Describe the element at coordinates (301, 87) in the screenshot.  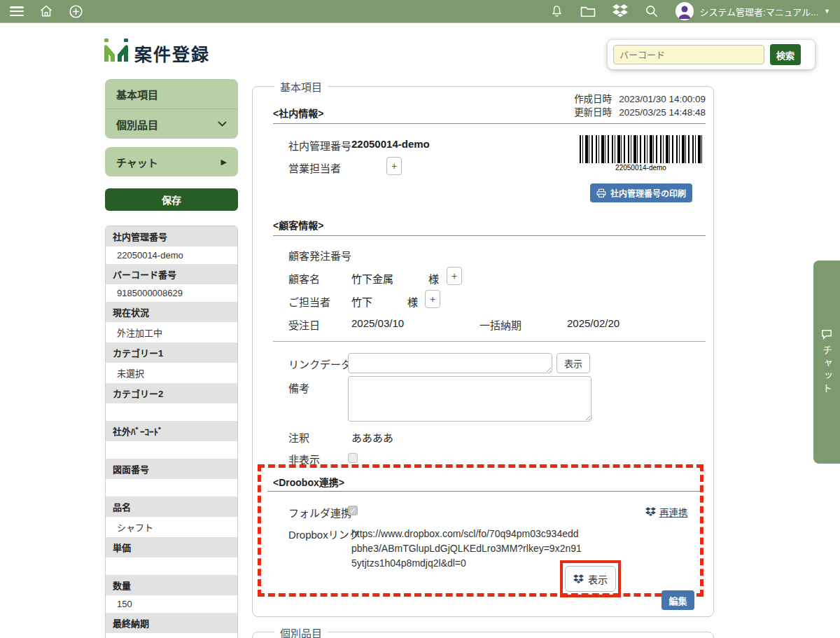
I see `panel-legend: 基本項目` at that location.